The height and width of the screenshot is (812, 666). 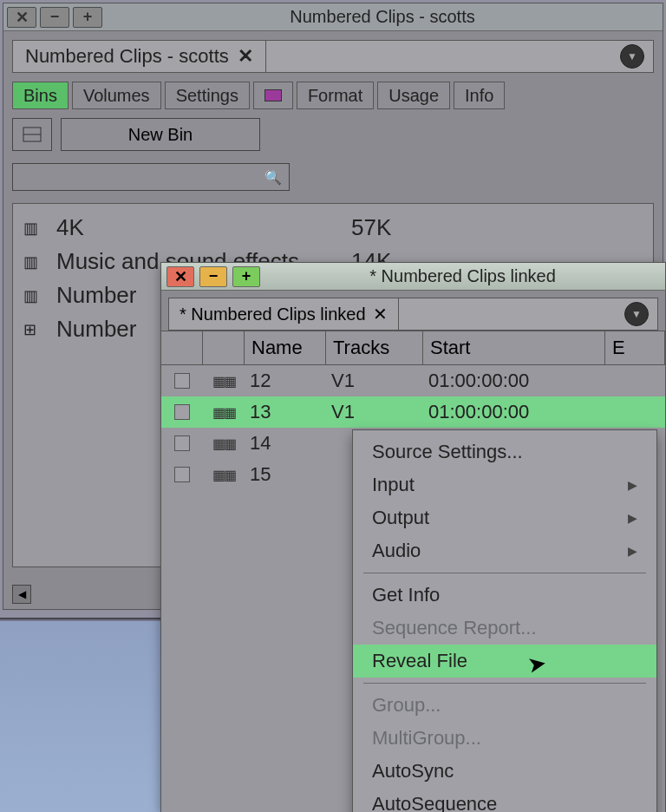 What do you see at coordinates (335, 95) in the screenshot?
I see `tab-format: Format` at bounding box center [335, 95].